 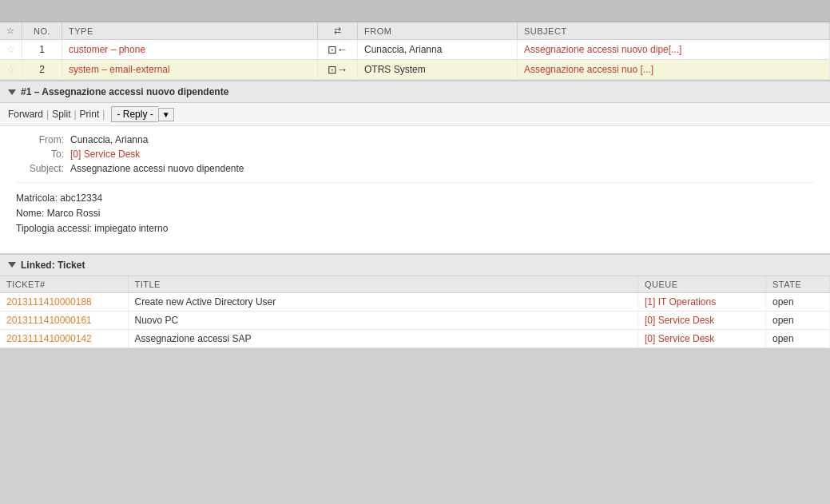 I want to click on dir-cell-1: ⊡←, so click(x=338, y=50).